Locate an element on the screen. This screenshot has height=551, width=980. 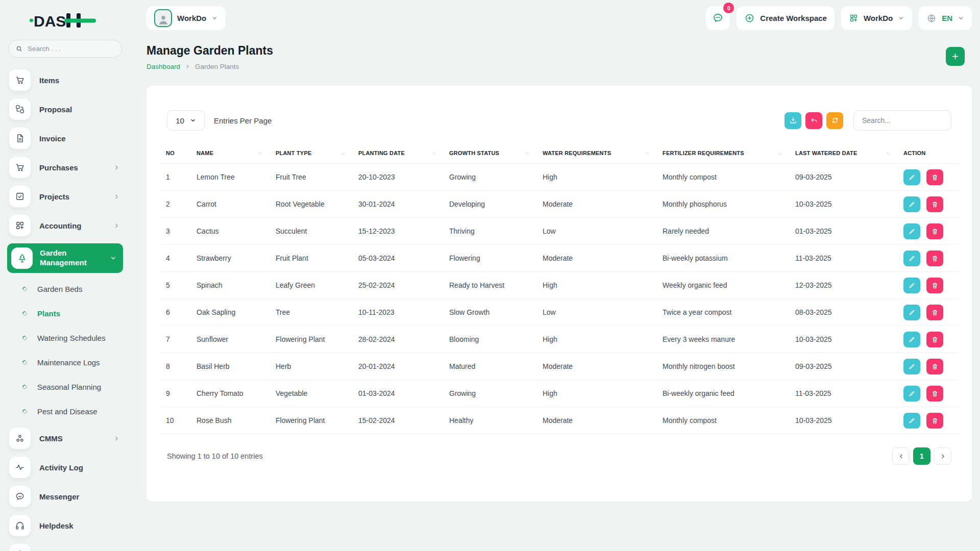
sidebar-item-accounting: Accounting is located at coordinates (65, 226).